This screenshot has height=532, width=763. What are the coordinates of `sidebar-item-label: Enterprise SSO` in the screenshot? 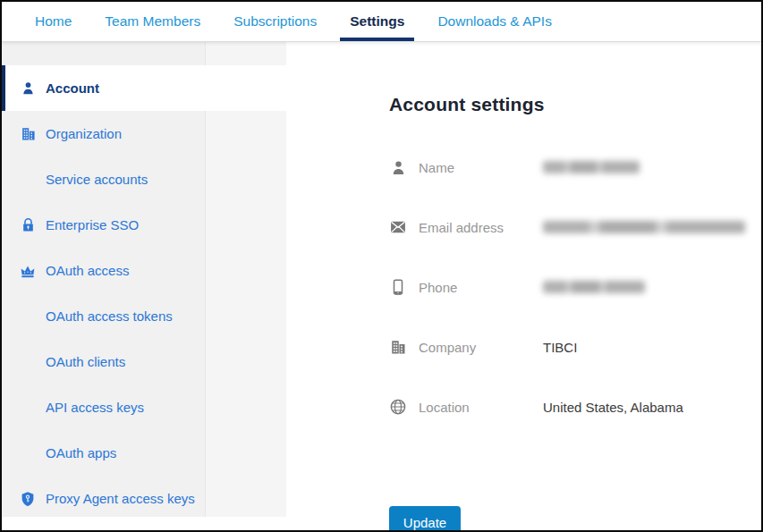 It's located at (92, 225).